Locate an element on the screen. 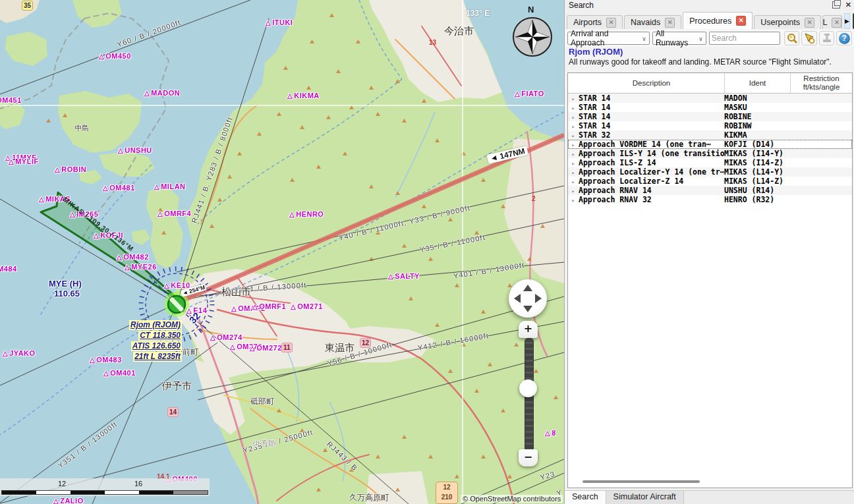  show-on-map-button is located at coordinates (809, 38).